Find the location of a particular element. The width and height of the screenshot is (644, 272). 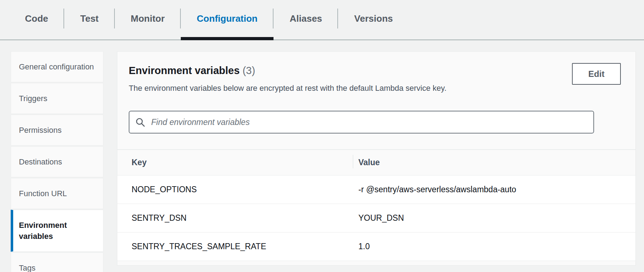

tab: Test is located at coordinates (90, 19).